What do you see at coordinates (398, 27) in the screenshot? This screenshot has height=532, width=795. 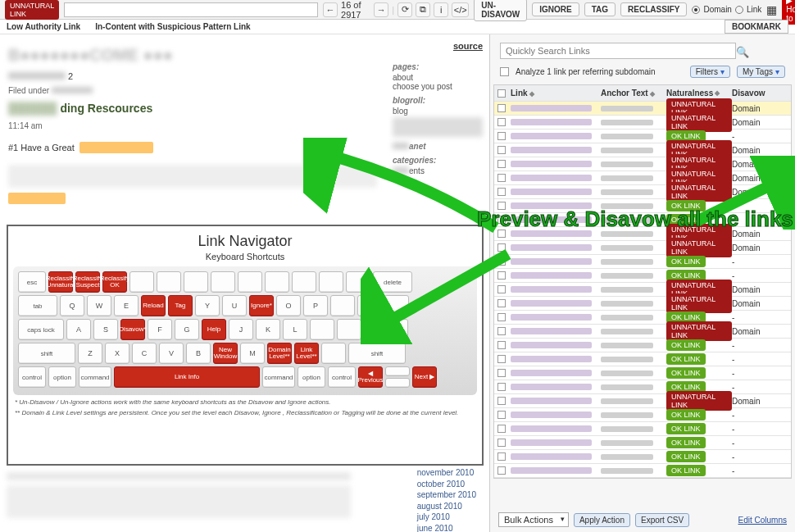 I see `flag-row: Low Authority Link In-Content with Suspi…` at bounding box center [398, 27].